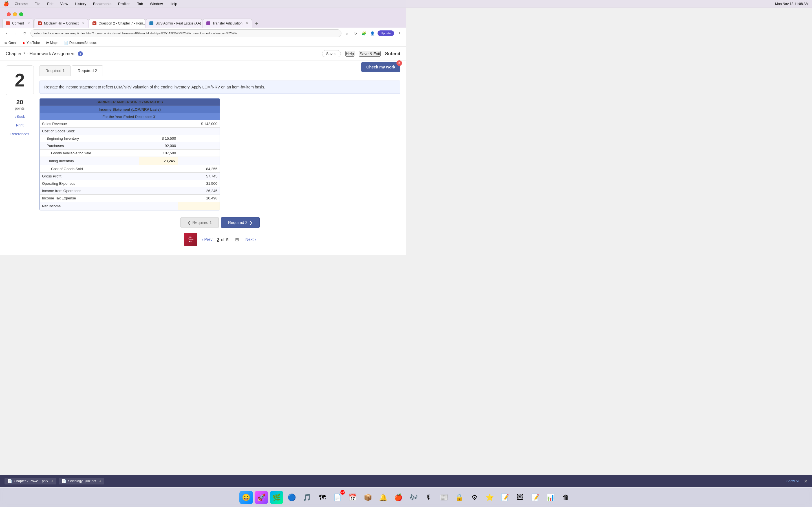 The height and width of the screenshot is (507, 812). What do you see at coordinates (399, 63) in the screenshot?
I see `check-work-badge: 3` at bounding box center [399, 63].